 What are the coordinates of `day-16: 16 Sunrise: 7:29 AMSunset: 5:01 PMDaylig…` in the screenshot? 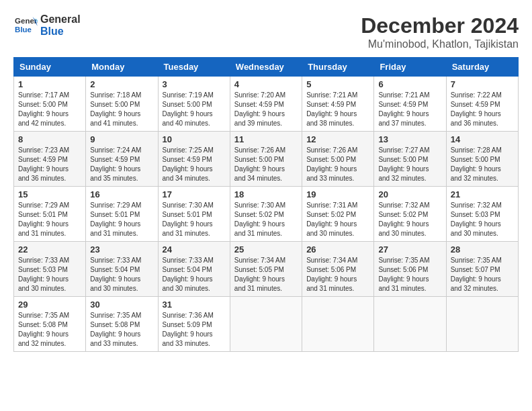 It's located at (122, 214).